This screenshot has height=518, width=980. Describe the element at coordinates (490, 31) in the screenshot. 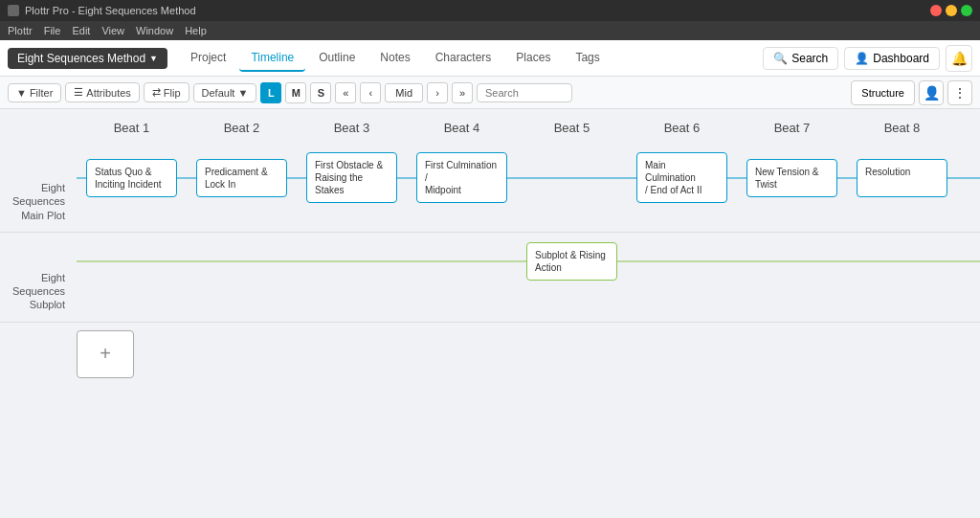

I see `menu-bar: Plottr File Edit View Window Help` at that location.